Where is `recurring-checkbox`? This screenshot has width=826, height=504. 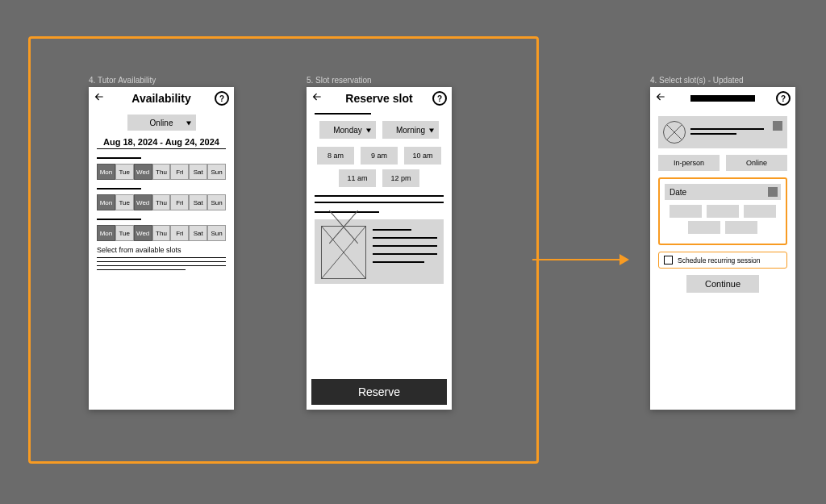
recurring-checkbox is located at coordinates (668, 260).